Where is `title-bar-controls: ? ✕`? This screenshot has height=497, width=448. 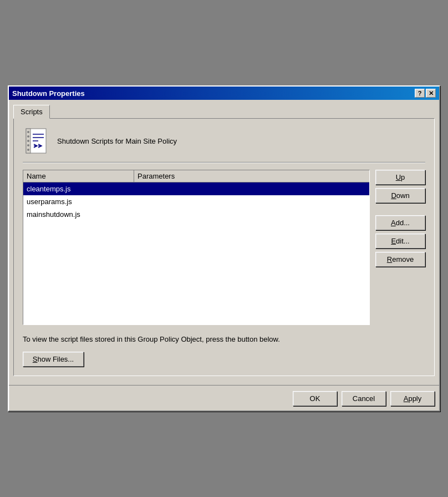 title-bar-controls: ? ✕ is located at coordinates (425, 93).